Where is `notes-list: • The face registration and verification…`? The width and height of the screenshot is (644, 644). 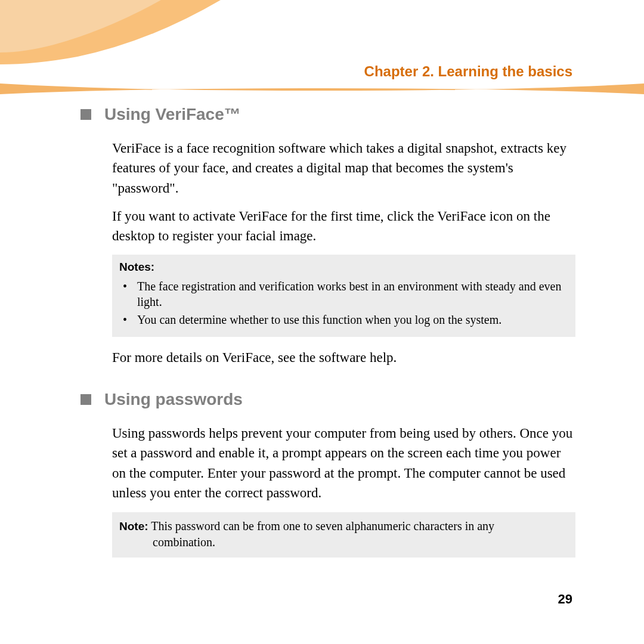 notes-list: • The face registration and verification… is located at coordinates (343, 303).